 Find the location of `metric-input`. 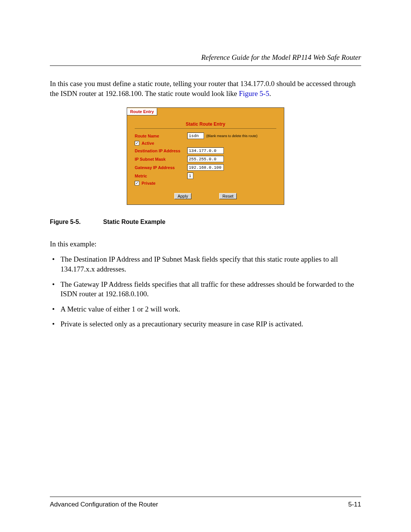

metric-input is located at coordinates (190, 176).